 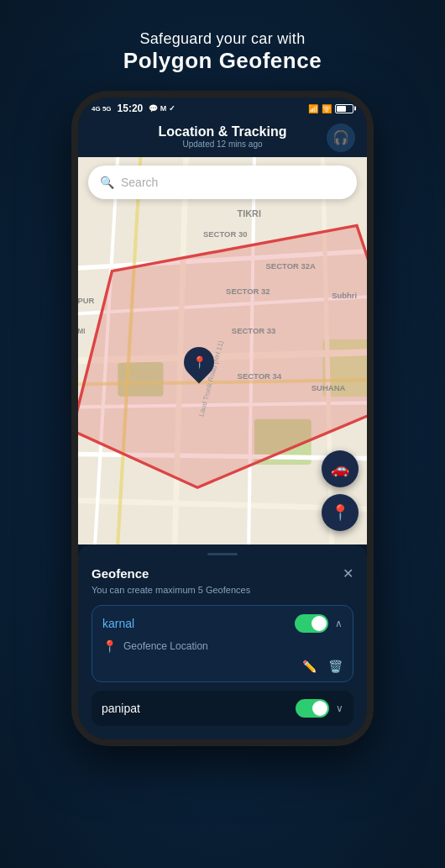 I want to click on svg-text: TIKRI, so click(x=249, y=213).